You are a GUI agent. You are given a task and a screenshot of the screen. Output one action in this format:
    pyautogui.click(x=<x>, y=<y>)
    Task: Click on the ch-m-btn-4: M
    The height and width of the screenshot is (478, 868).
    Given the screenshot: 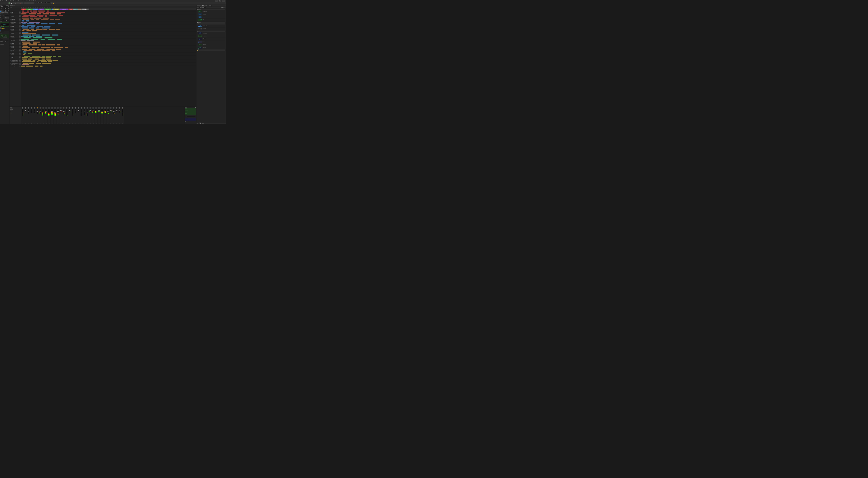 What is the action you would take?
    pyautogui.click(x=34, y=107)
    